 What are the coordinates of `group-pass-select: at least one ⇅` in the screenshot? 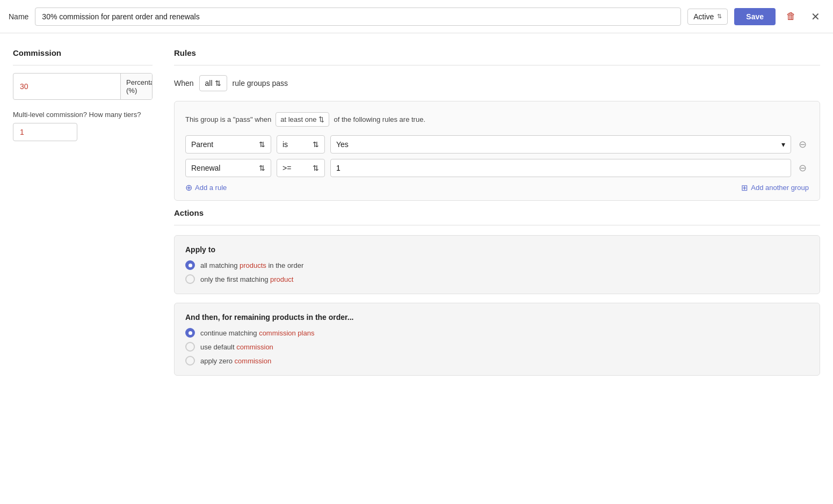 It's located at (302, 119).